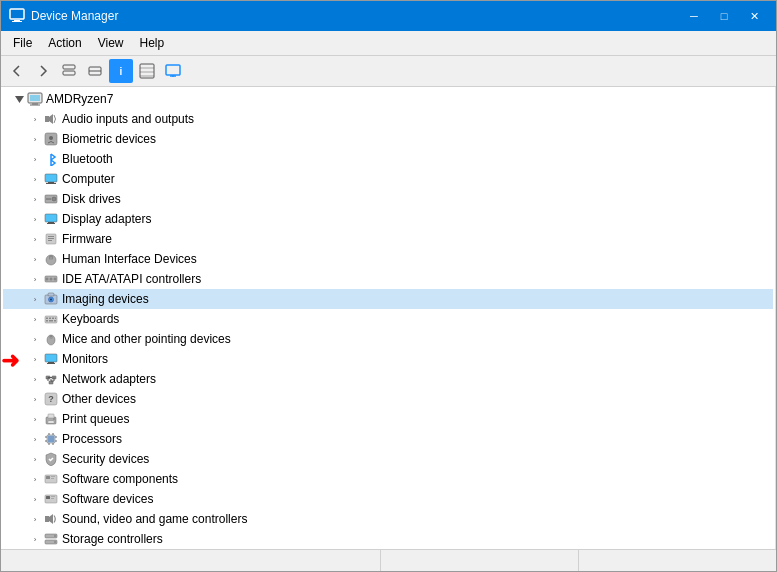  I want to click on security-expand-icon: ›, so click(35, 459).